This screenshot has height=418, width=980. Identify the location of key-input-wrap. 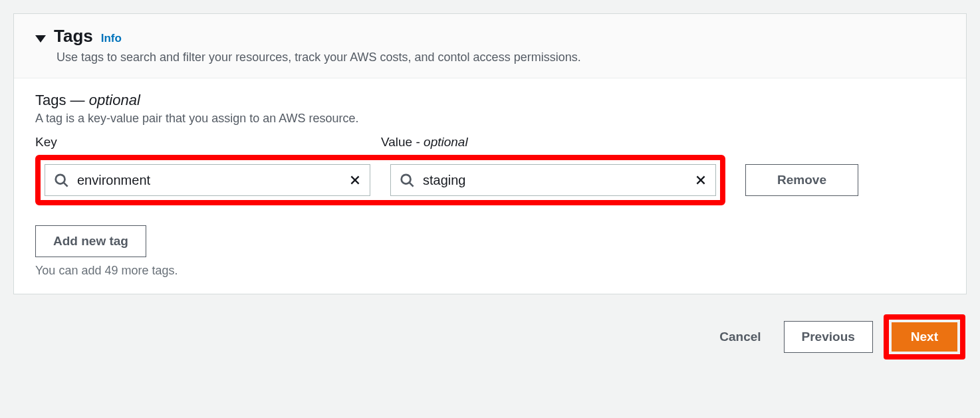
(207, 180).